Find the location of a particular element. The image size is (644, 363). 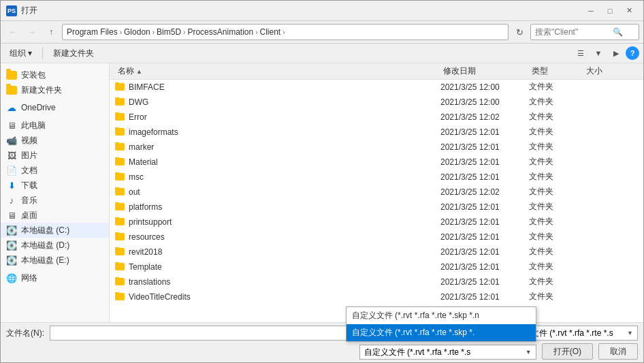

table-row: revit2018 2021/3/25 12:01 文件夹 is located at coordinates (376, 252).